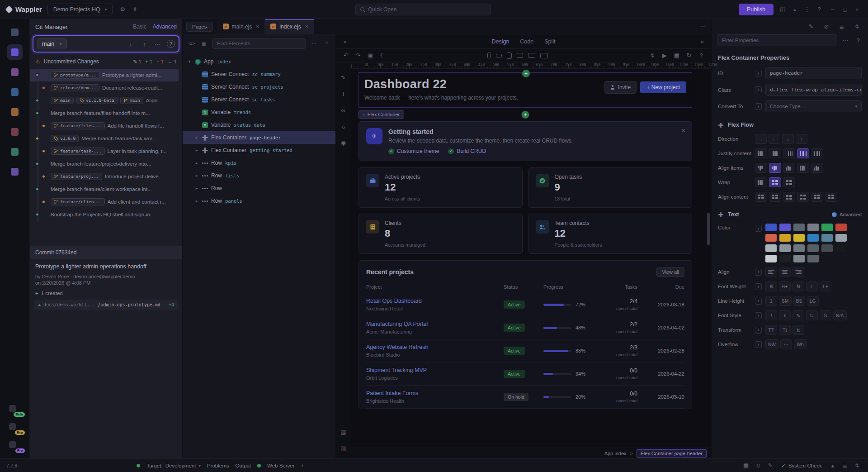 The height and width of the screenshot is (472, 868). What do you see at coordinates (795, 10) in the screenshot?
I see `theme-icon: ◒` at bounding box center [795, 10].